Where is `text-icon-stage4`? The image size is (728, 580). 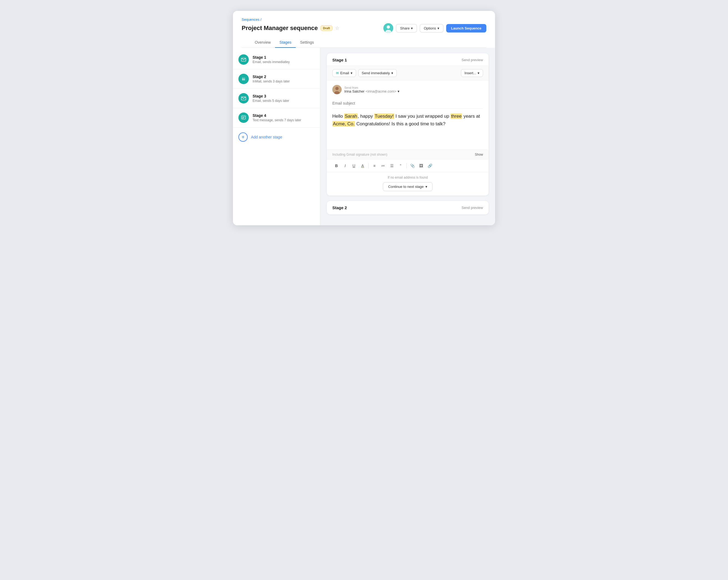 text-icon-stage4 is located at coordinates (244, 117).